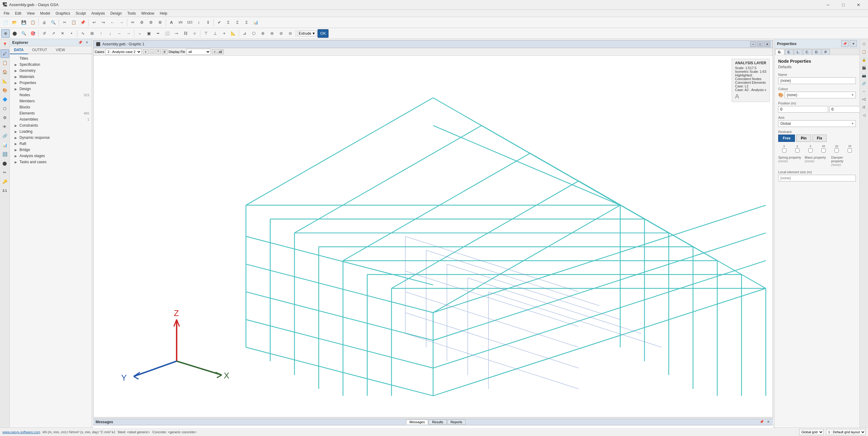 This screenshot has width=868, height=436. I want to click on tree-geometry: ▶ Geometry, so click(51, 71).